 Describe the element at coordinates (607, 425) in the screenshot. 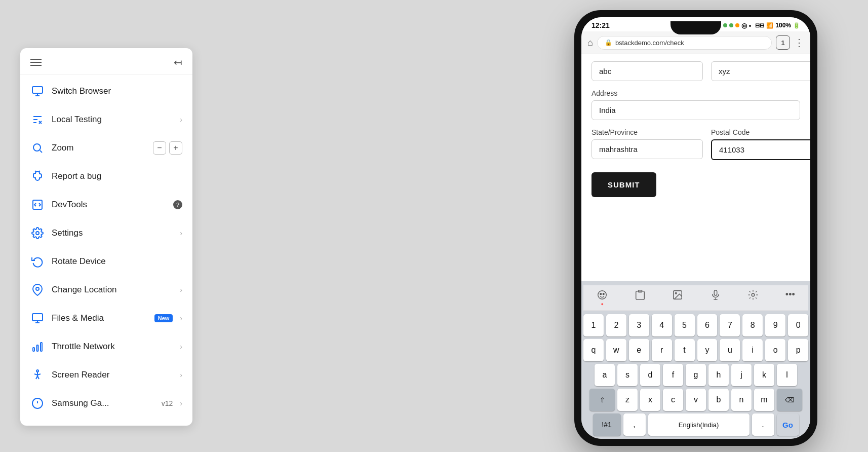

I see `symbol-key: !#1` at that location.